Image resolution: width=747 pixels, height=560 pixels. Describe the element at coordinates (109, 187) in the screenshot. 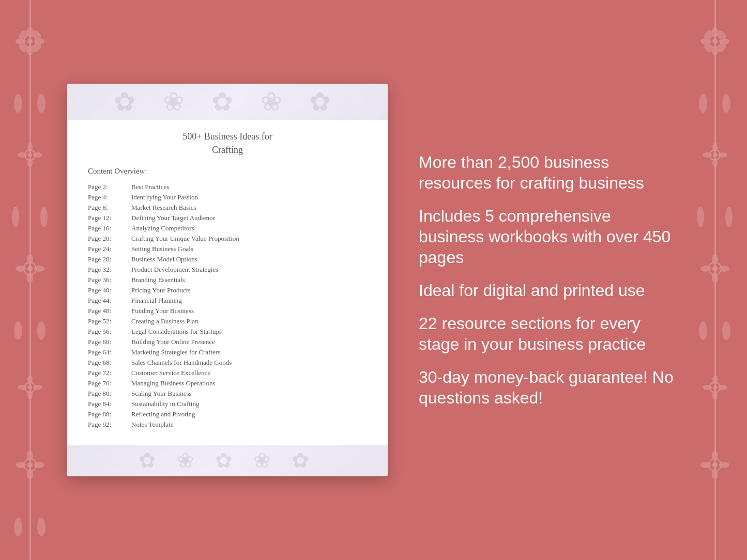

I see `toc-page-number: Page 2:` at that location.